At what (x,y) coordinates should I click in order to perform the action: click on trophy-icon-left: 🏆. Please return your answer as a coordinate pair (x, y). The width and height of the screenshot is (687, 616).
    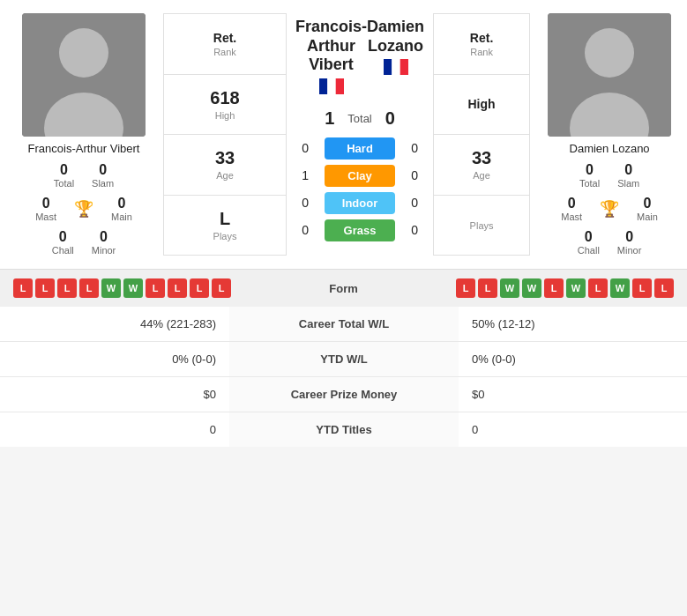
    Looking at the image, I should click on (84, 209).